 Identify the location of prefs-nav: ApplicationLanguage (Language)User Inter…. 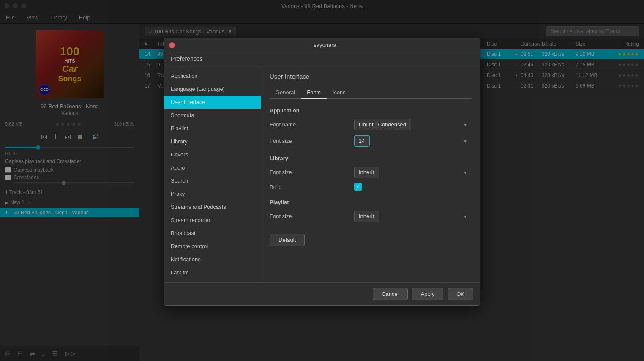
(213, 174).